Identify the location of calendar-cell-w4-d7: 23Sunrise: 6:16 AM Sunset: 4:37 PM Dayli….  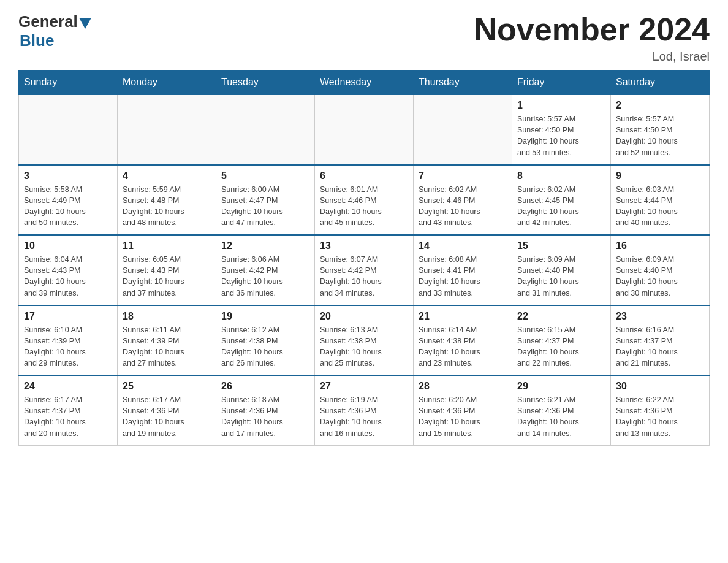
(661, 341).